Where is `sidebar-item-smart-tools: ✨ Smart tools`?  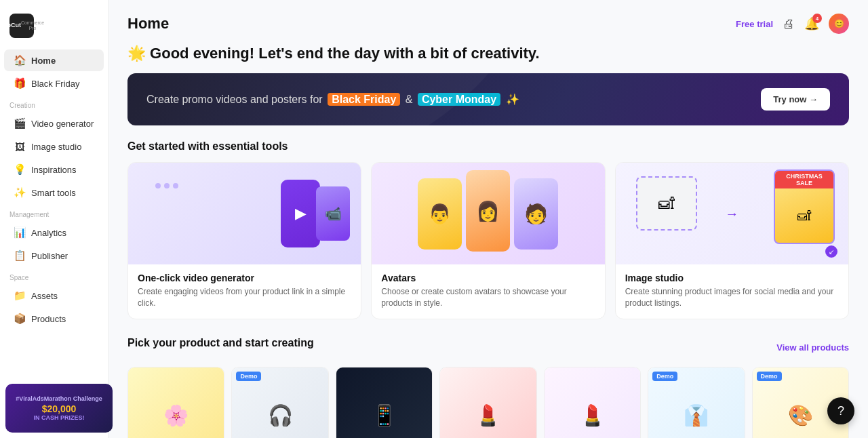
sidebar-item-smart-tools: ✨ Smart tools is located at coordinates (54, 193).